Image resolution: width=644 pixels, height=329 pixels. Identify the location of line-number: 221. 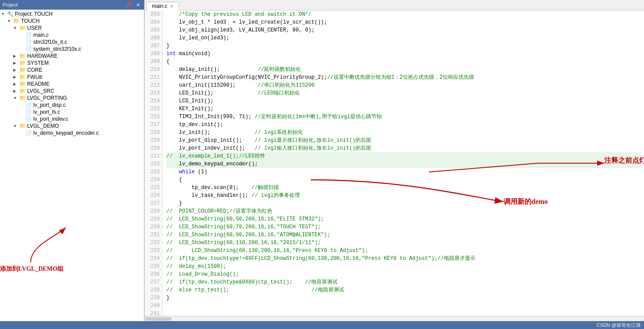
(153, 156).